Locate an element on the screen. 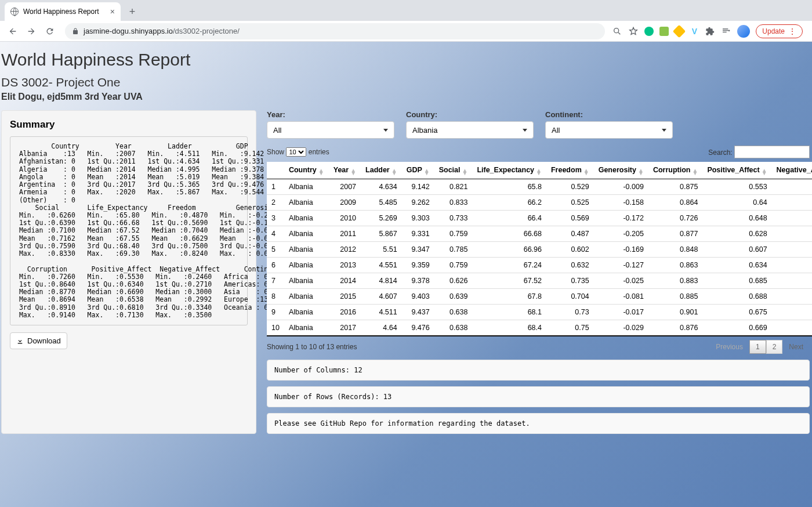 This screenshot has height=507, width=812. page-number: 1 is located at coordinates (757, 347).